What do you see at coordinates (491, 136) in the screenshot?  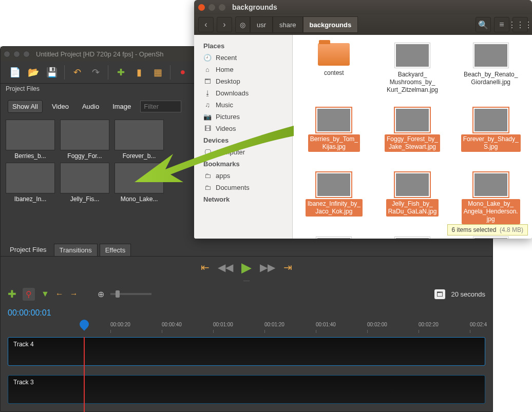 I see `file-item: Forever_by_Shady_ S.jpg` at bounding box center [491, 136].